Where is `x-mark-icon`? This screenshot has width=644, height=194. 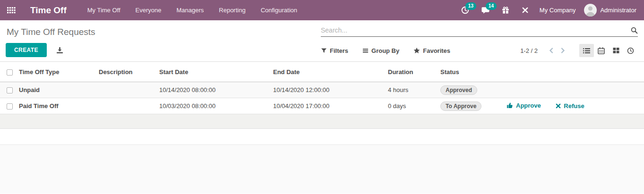 x-mark-icon is located at coordinates (558, 106).